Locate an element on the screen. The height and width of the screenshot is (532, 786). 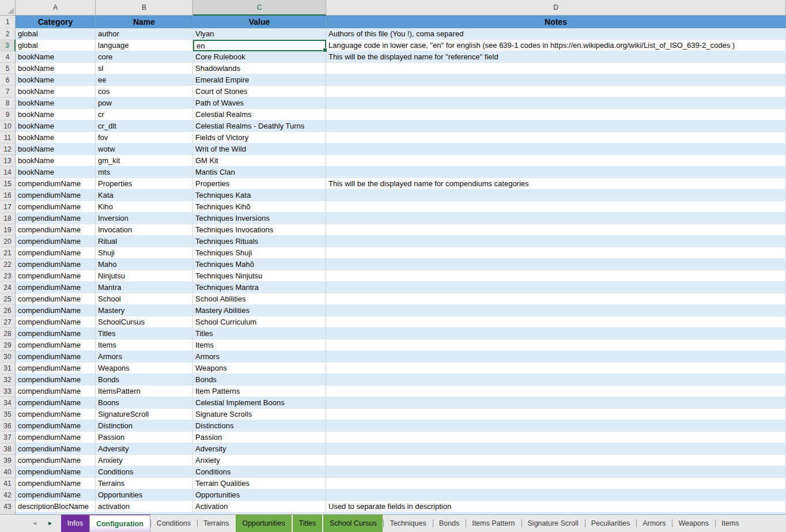
cell-A25: compendiumName is located at coordinates (55, 299).